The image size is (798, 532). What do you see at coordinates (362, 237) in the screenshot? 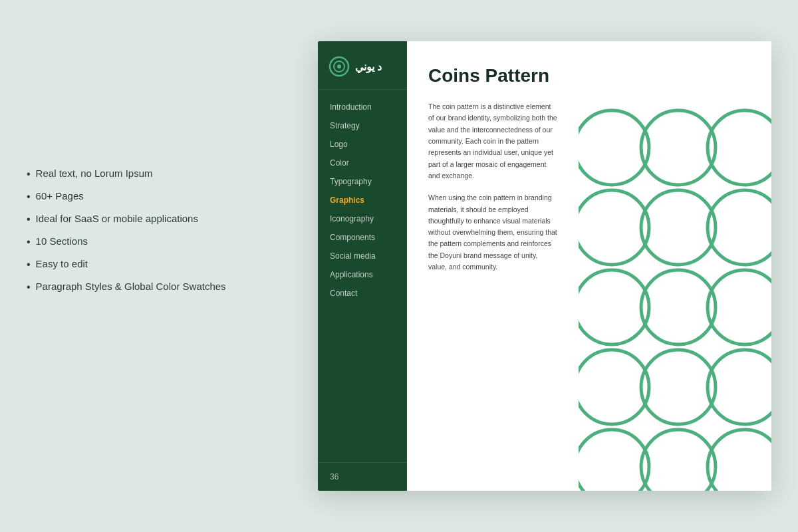
I see `sidebar-nav-item: Components` at bounding box center [362, 237].